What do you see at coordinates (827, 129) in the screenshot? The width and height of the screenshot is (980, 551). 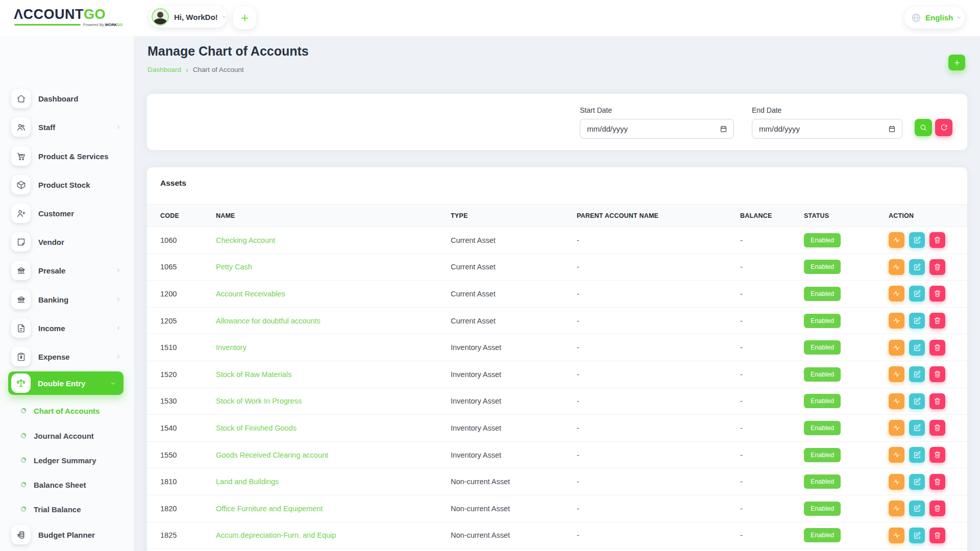 I see `end-date-input: mm/dd/yyyy` at bounding box center [827, 129].